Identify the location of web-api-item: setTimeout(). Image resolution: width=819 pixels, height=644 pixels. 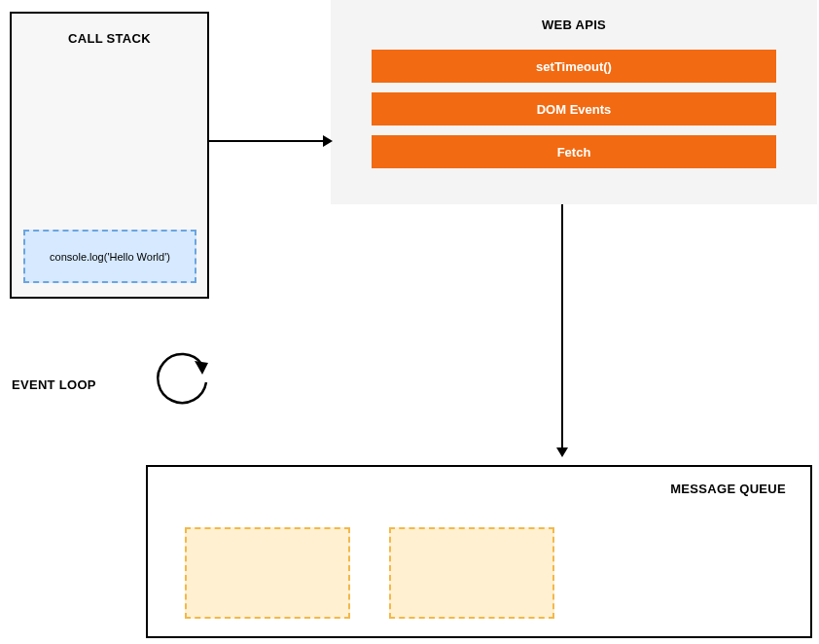
(574, 66).